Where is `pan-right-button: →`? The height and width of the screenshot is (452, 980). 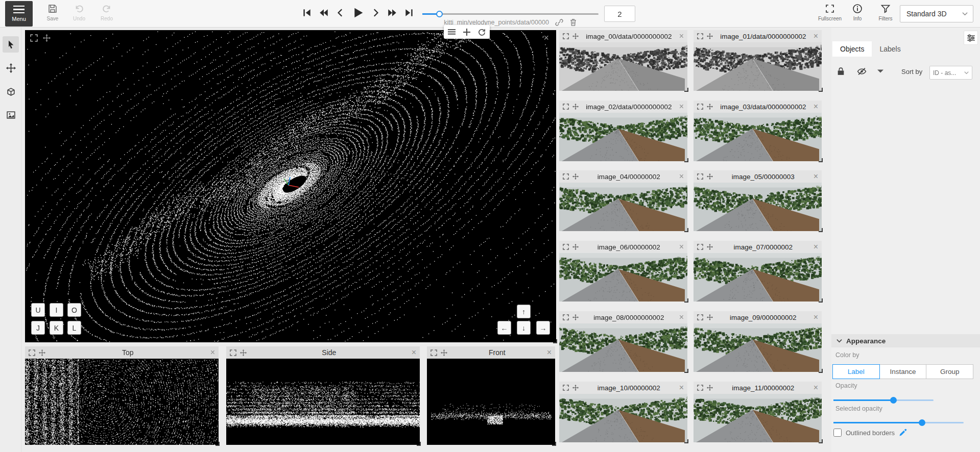 pan-right-button: → is located at coordinates (543, 328).